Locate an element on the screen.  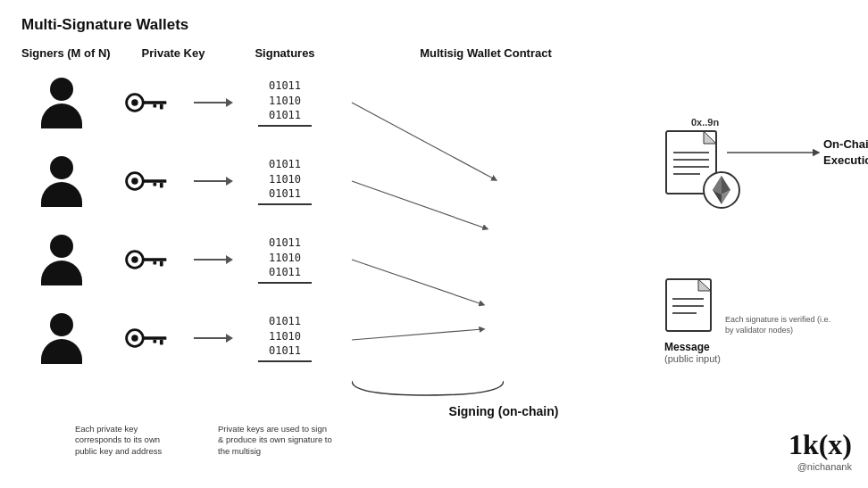
brand-main: 1k(x) is located at coordinates (820, 444).